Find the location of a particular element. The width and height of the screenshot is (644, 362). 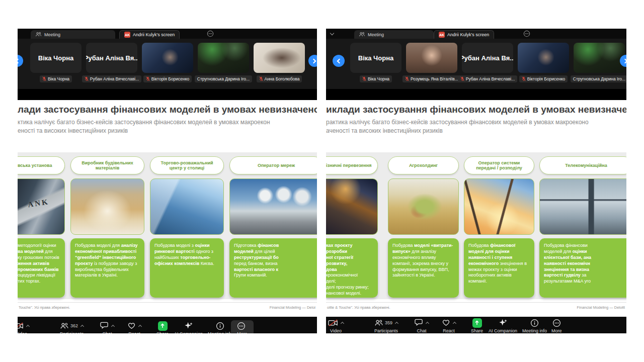

case-card-header: Телекомунікаційна is located at coordinates (583, 165).